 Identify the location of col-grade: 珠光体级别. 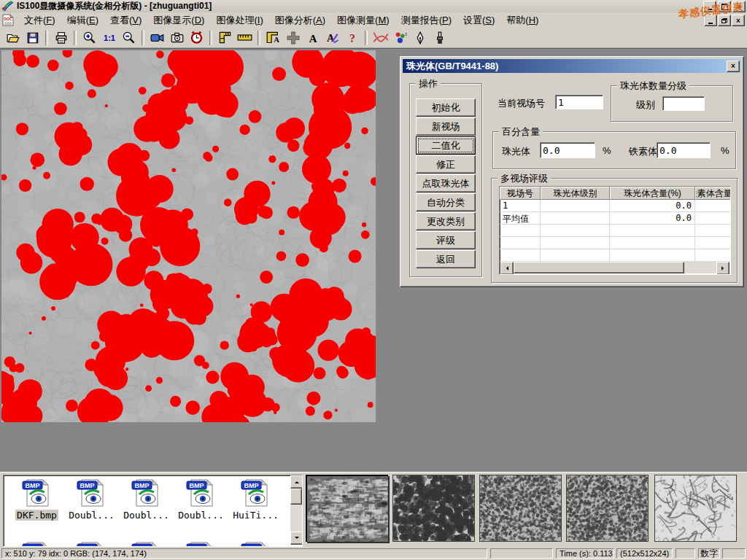
(575, 193).